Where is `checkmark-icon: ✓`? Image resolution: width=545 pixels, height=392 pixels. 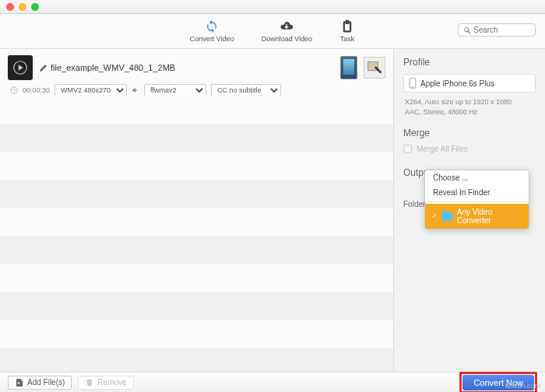
checkmark-icon: ✓ is located at coordinates (434, 216).